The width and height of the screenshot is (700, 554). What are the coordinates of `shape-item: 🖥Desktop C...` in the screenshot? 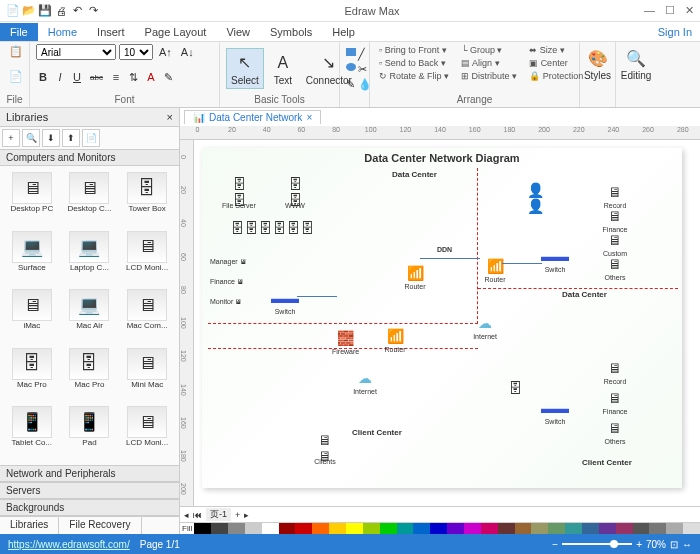 It's located at (90, 198).